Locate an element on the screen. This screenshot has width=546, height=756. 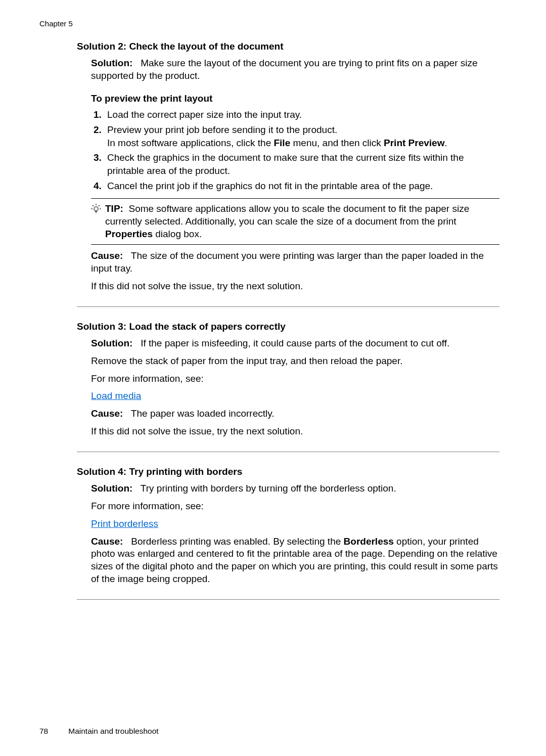
solution-3-solution-text: Solution: If the paper is misfeeding, it… is located at coordinates (295, 344).